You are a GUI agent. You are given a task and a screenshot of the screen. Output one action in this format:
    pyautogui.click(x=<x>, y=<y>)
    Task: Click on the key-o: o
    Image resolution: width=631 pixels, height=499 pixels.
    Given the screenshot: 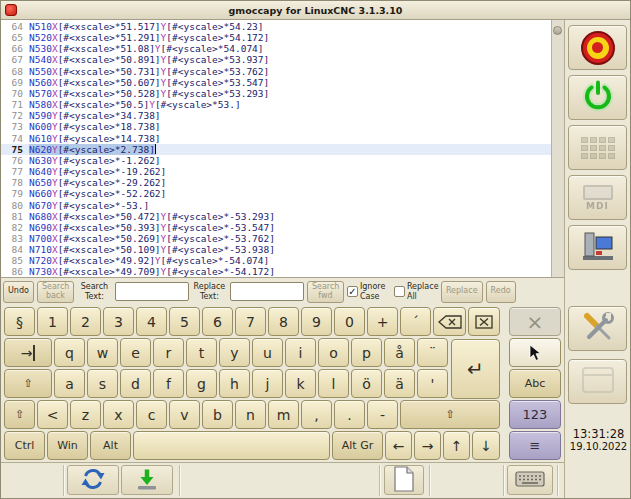 What is the action you would take?
    pyautogui.click(x=334, y=352)
    